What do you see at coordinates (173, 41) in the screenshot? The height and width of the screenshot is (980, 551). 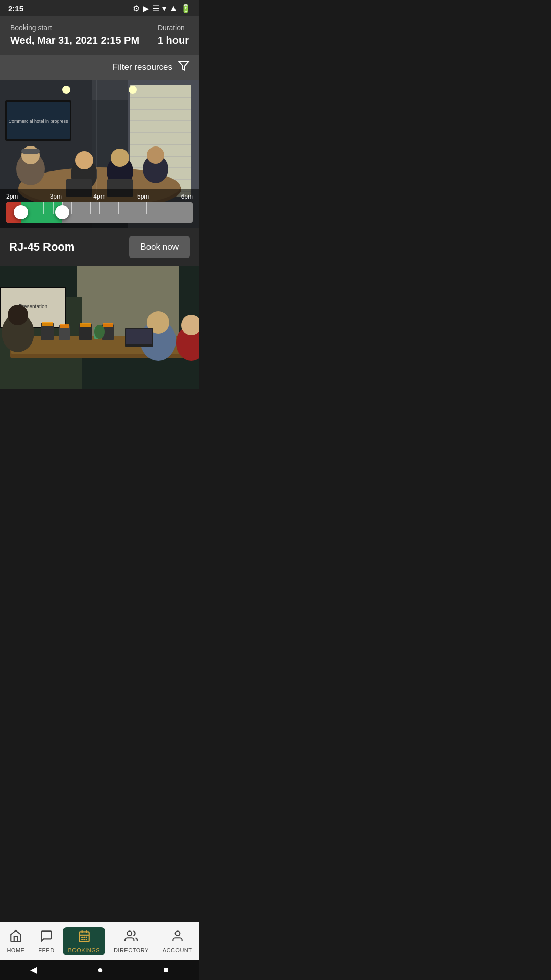 I see `duration-value: 1 hour` at bounding box center [173, 41].